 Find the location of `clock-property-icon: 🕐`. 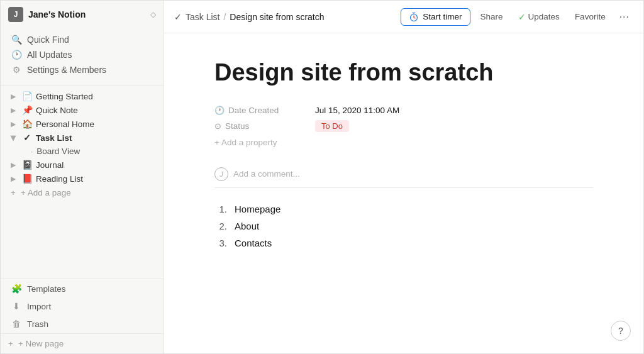

clock-property-icon: 🕐 is located at coordinates (219, 111).